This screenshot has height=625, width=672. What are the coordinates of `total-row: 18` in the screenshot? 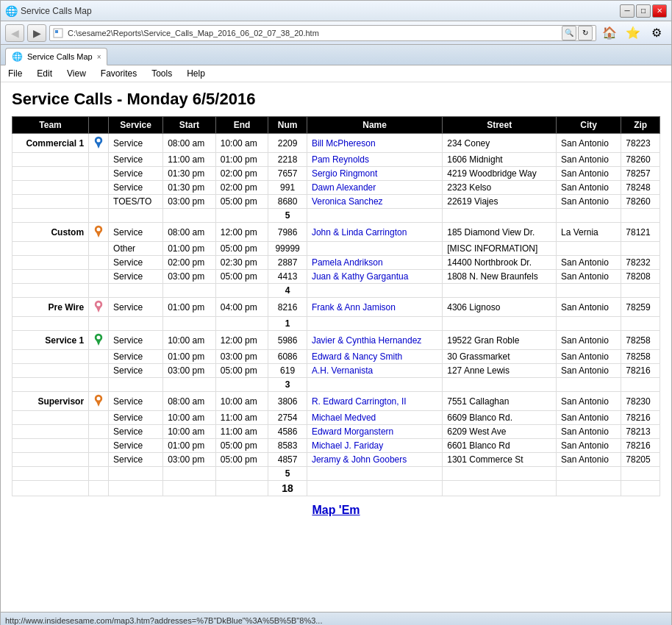 It's located at (337, 488).